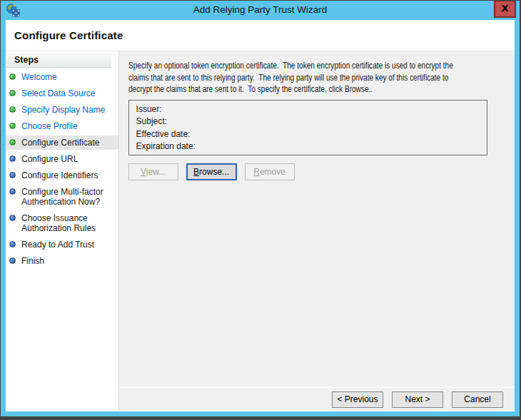  Describe the element at coordinates (291, 78) in the screenshot. I see `instruction-text: Specify an optional token encryption cer…` at that location.